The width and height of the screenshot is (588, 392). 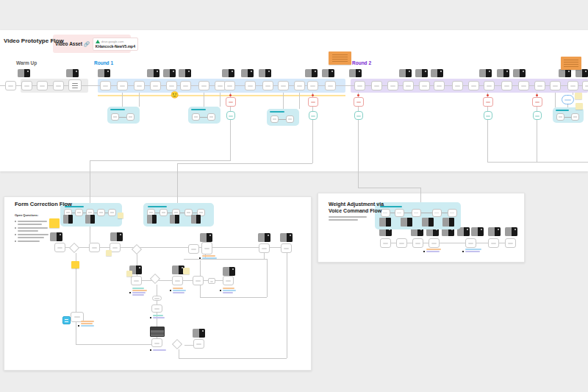 What do you see at coordinates (362, 63) in the screenshot?
I see `phase-label-round-2: Round 2` at bounding box center [362, 63].